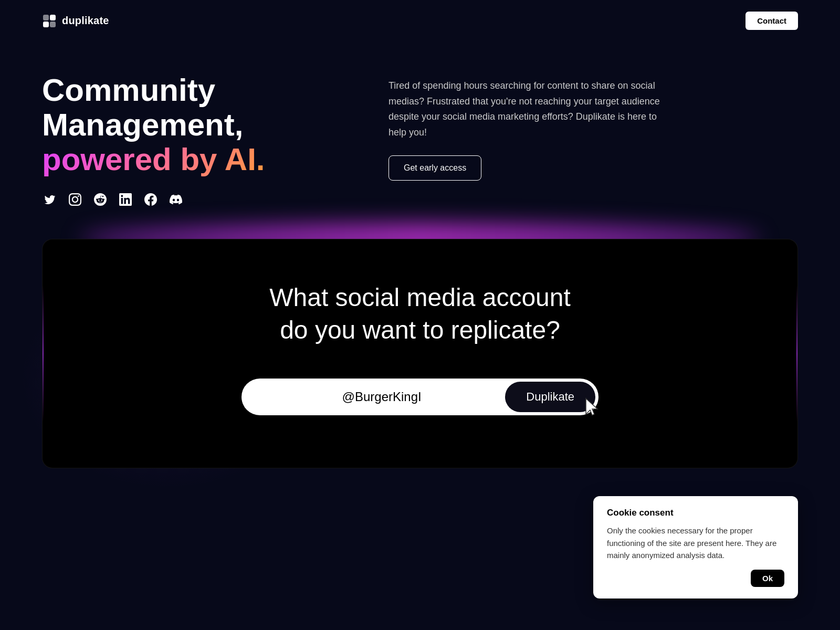  Describe the element at coordinates (420, 397) in the screenshot. I see `demo-input-row: @BurgerKingI Duplikate` at that location.